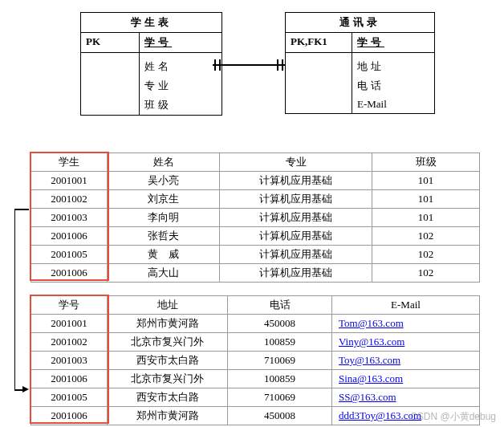  Describe the element at coordinates (69, 162) in the screenshot. I see `col-header: 学生` at that location.